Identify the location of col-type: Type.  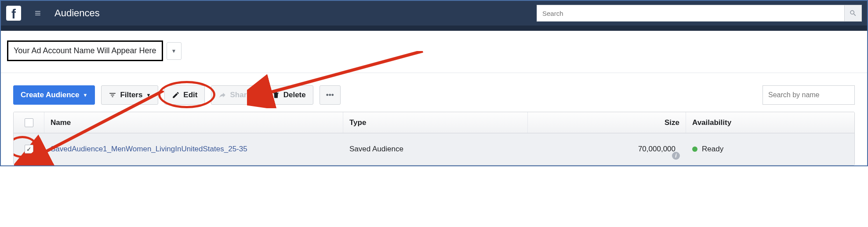
(436, 122).